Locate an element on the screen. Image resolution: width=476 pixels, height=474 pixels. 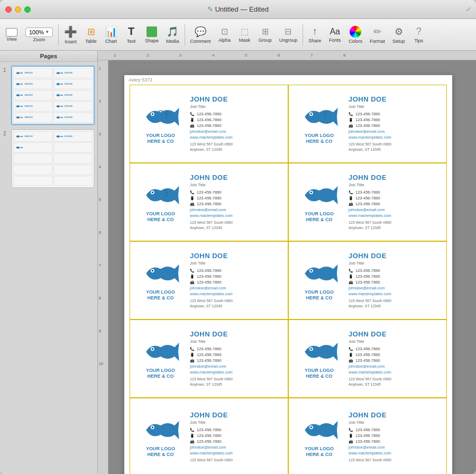
card-phone3-1: 📠 123-456-7890 is located at coordinates (236, 126).